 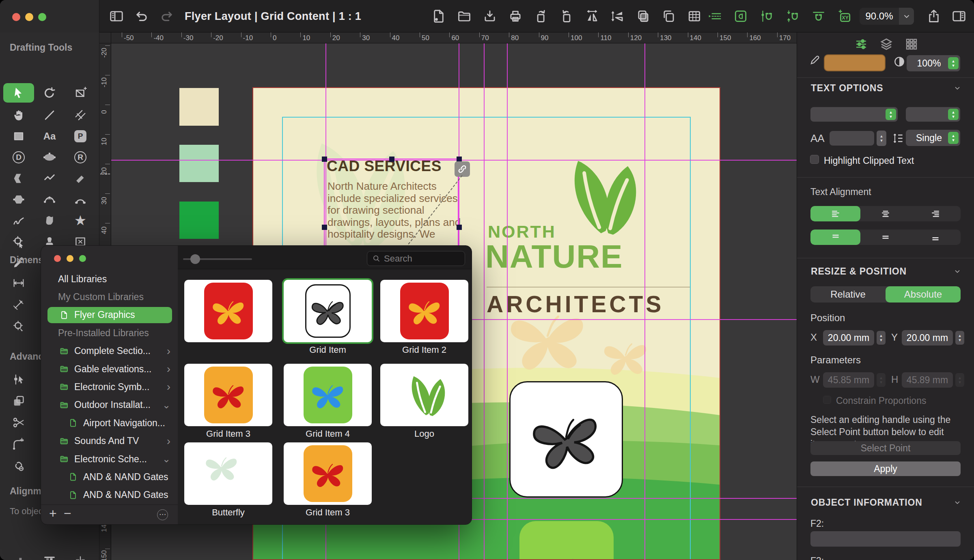 What do you see at coordinates (110, 459) in the screenshot?
I see `library-item-electronic-sche-: Electronic Sche...⌄` at bounding box center [110, 459].